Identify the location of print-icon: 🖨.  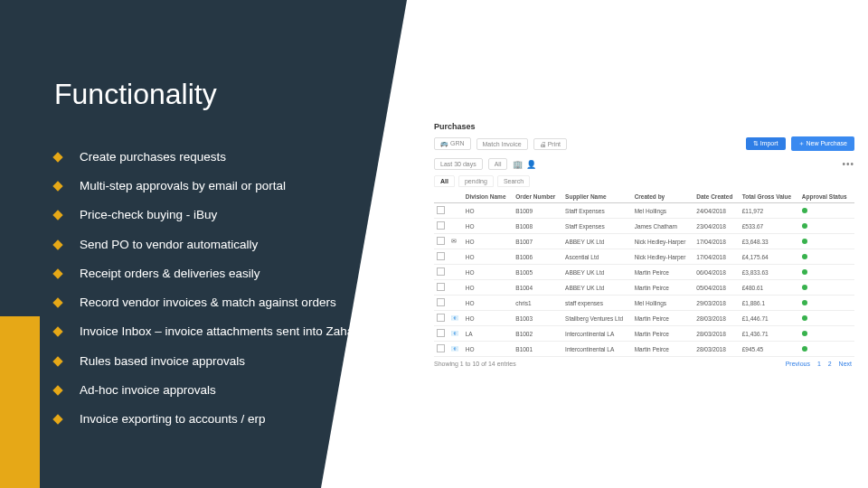
(542, 145).